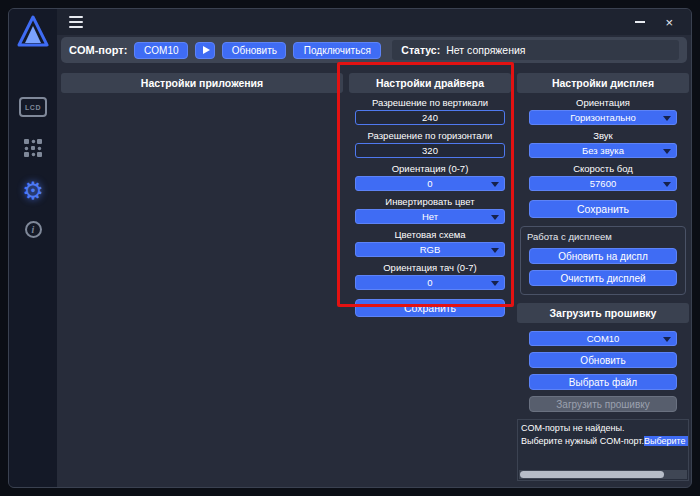 The width and height of the screenshot is (700, 496). What do you see at coordinates (669, 22) in the screenshot?
I see `close-icon: ×` at bounding box center [669, 22].